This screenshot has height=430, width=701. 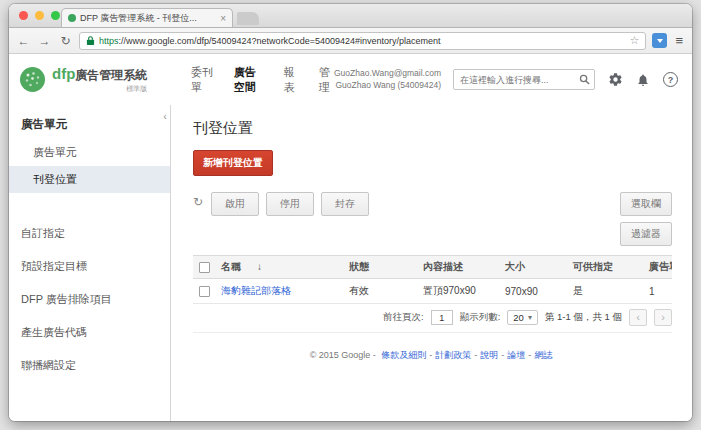 I want to click on app-header: dfp廣告管理系統 標準版 委刊單 廣告空間 報表 管理 GuoZhao.Wan…, so click(x=350, y=80).